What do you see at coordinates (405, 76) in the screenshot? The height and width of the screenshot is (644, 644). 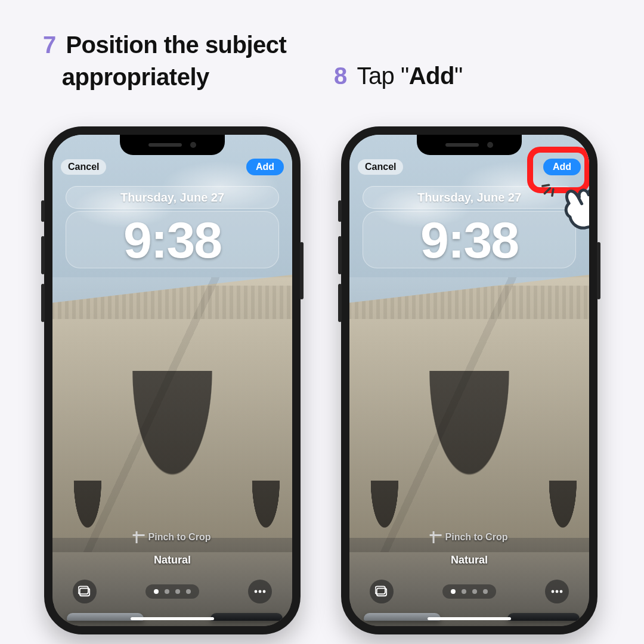 I see `step-8-quote-open: "` at bounding box center [405, 76].